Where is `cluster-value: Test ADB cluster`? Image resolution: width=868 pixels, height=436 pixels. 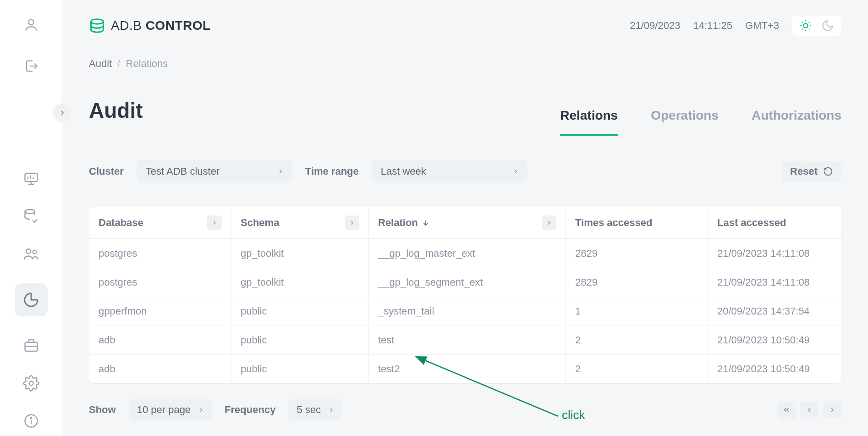
cluster-value: Test ADB cluster is located at coordinates (182, 171).